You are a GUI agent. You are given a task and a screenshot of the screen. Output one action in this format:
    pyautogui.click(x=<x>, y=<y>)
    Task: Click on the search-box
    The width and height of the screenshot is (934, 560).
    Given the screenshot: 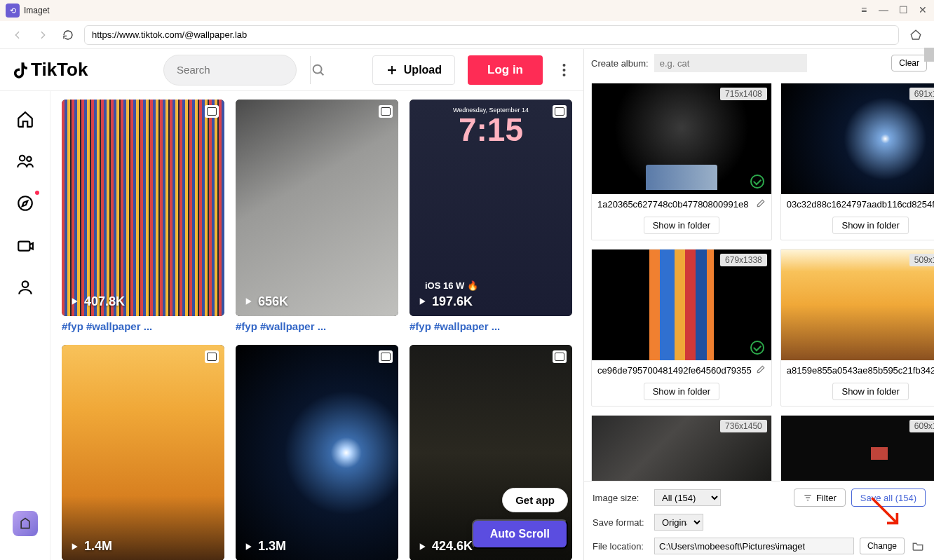 What is the action you would take?
    pyautogui.click(x=230, y=70)
    